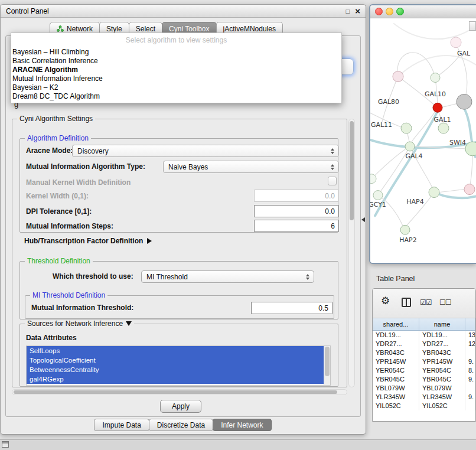 Image resolution: width=476 pixels, height=450 pixels. I want to click on network-node-label: GAL4, so click(413, 156).